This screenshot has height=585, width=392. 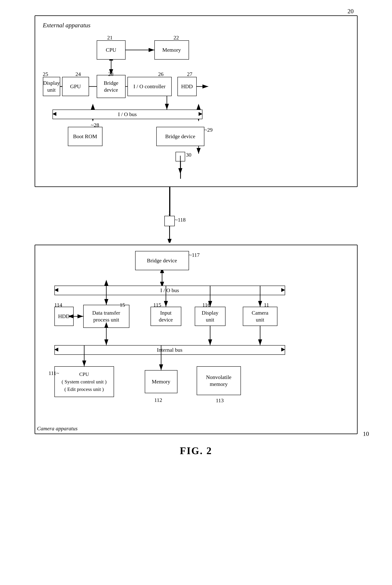 What do you see at coordinates (161, 74) in the screenshot?
I see `ref-26: 26` at bounding box center [161, 74].